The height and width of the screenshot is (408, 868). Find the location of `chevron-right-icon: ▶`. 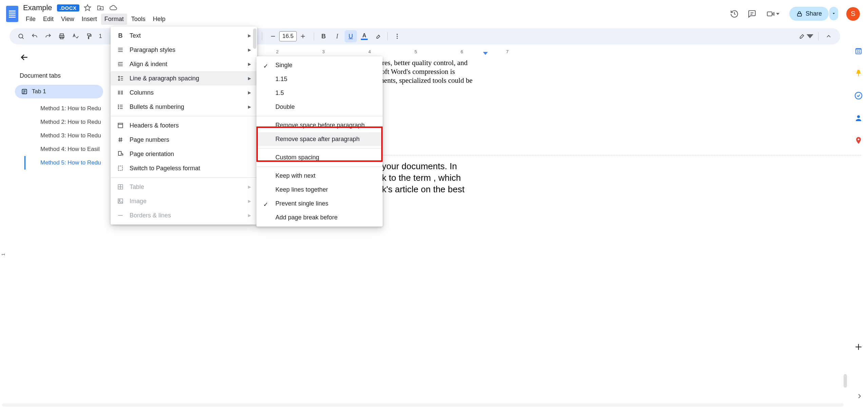

chevron-right-icon: ▶ is located at coordinates (250, 201).